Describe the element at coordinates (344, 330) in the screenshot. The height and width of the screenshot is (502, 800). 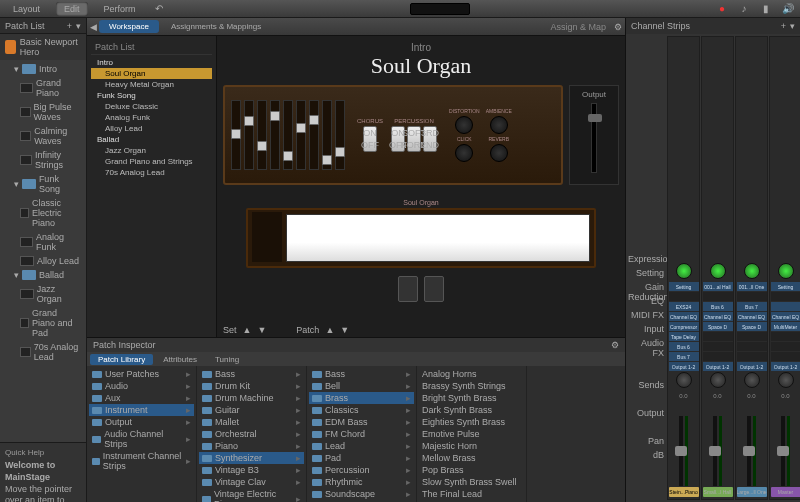
I see `patch-next-icon: ▼` at that location.